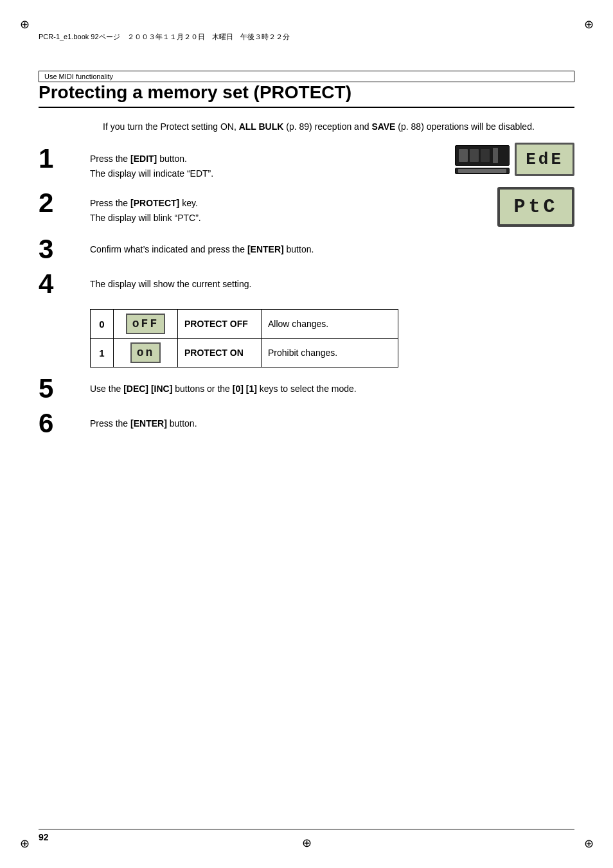 The image size is (613, 868). Describe the element at coordinates (220, 324) in the screenshot. I see `protect-off-label: PROTECT OFF` at that location.